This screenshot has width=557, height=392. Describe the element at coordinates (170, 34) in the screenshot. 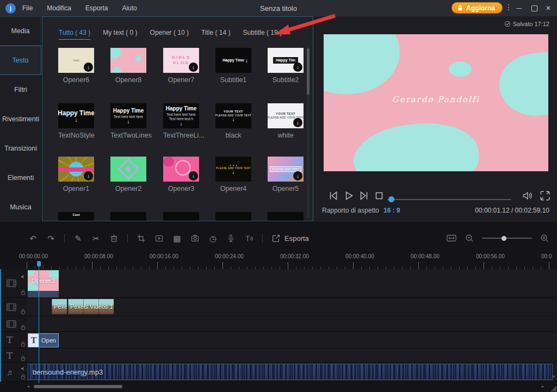

I see `tab-opener: Opener ( 10 )` at that location.